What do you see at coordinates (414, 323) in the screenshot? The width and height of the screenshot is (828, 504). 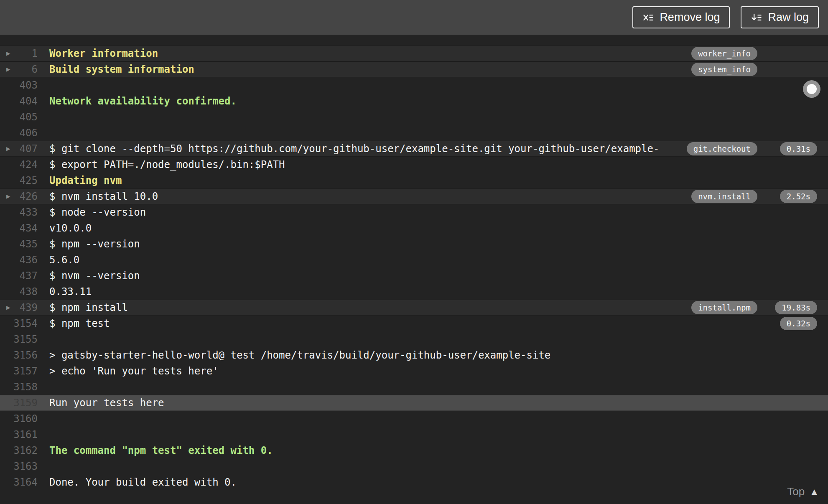 I see `log-line: ▶ 3154 $ npm test 0.32s` at bounding box center [414, 323].